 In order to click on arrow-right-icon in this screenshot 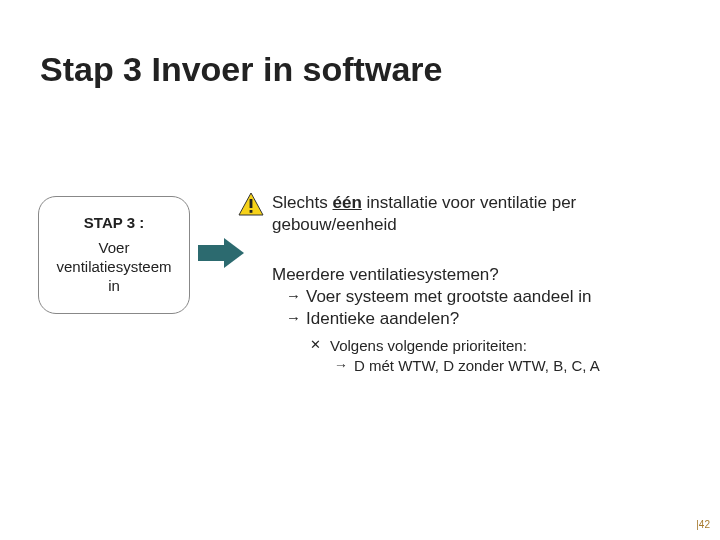, I will do `click(221, 253)`.